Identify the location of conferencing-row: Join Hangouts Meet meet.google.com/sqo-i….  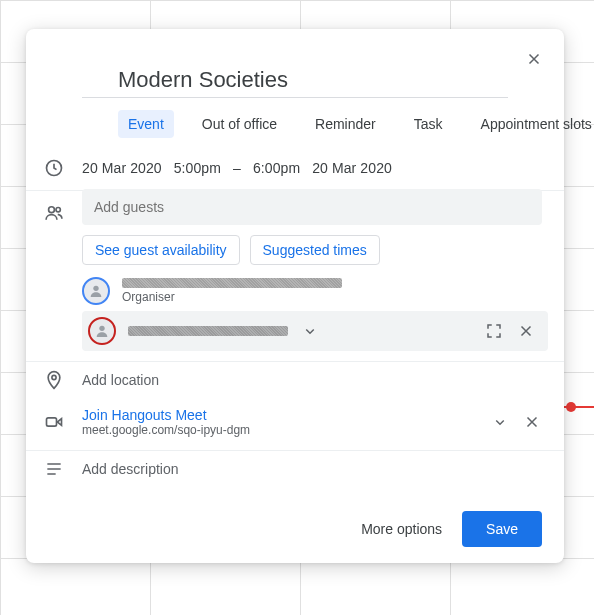
(295, 422).